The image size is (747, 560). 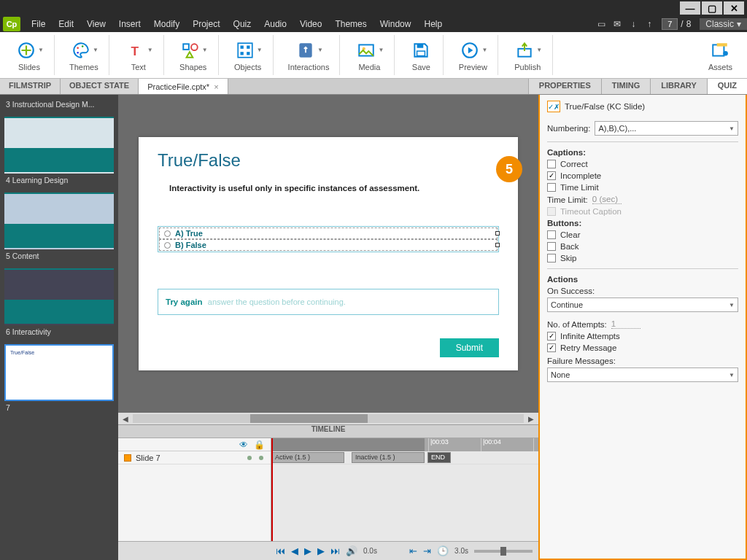 What do you see at coordinates (96, 50) in the screenshot?
I see `themes-dropdown: ▼` at bounding box center [96, 50].